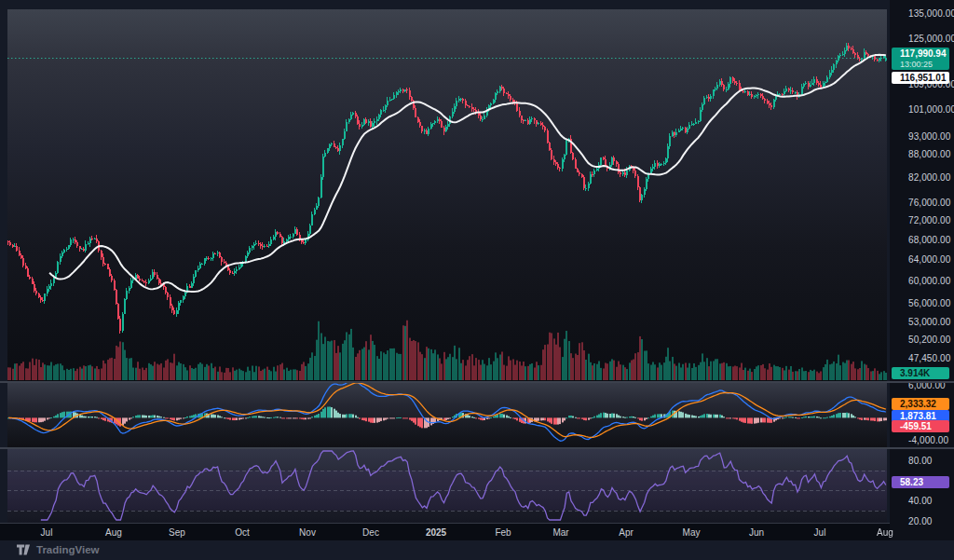 Image resolution: width=954 pixels, height=560 pixels. Describe the element at coordinates (920, 483) in the screenshot. I see `rsi-value-badge: 58.23` at that location.